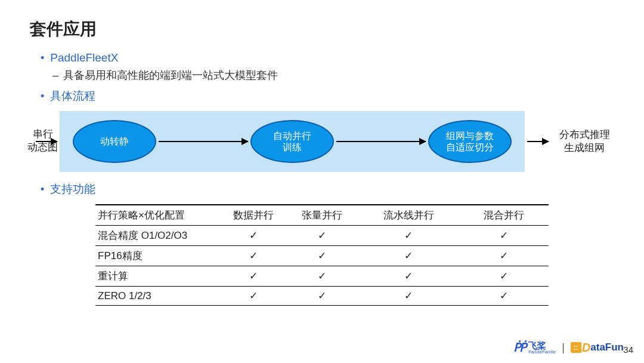 The image size is (644, 363). Describe the element at coordinates (534, 347) in the screenshot. I see `paddle-logo: ṖṖ 飞桨 PaddlePaddle` at that location.